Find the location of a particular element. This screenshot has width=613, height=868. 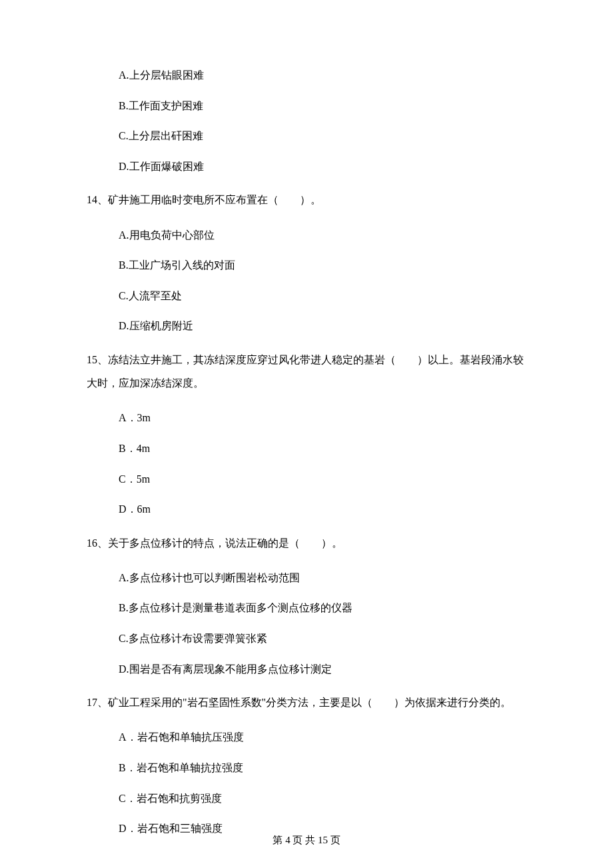

q13-option-c: C.上分层出矸困难 is located at coordinates (322, 136).